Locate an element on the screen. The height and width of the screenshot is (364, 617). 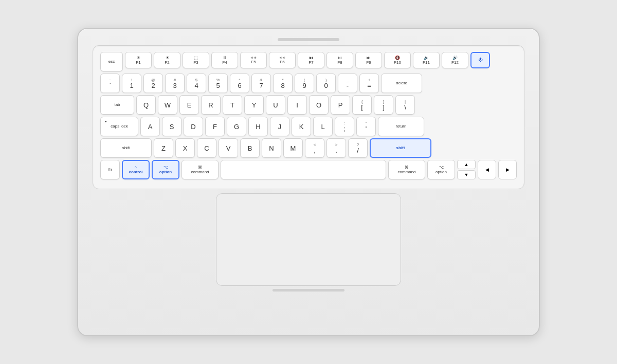
key-arrow-down: ▼ is located at coordinates (466, 175).